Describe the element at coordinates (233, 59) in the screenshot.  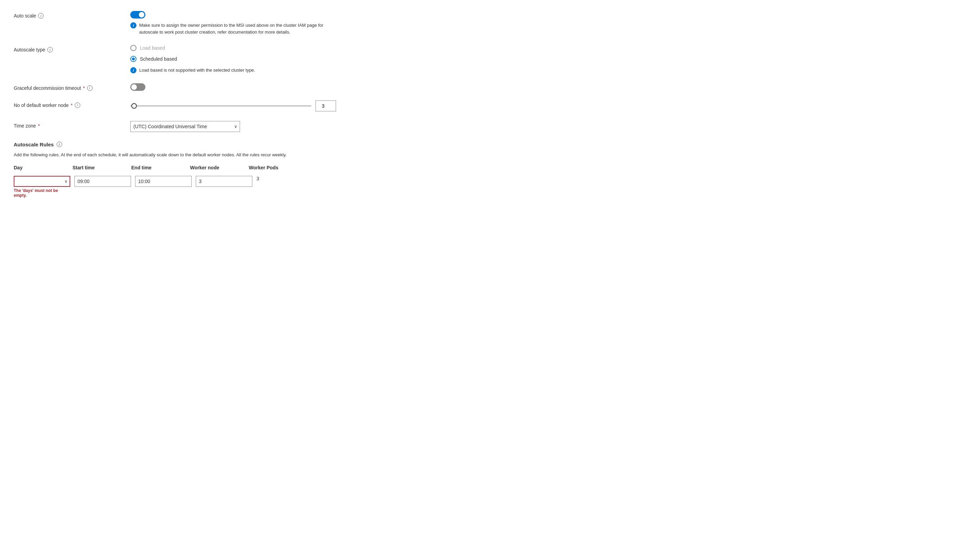
I see `radio-scheduled-based: Scheduled based` at that location.